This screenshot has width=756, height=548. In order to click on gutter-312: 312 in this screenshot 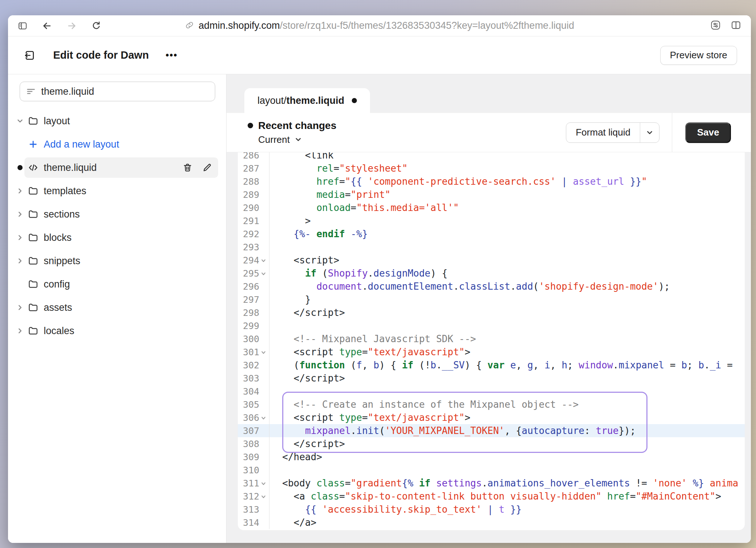, I will do `click(253, 496)`.